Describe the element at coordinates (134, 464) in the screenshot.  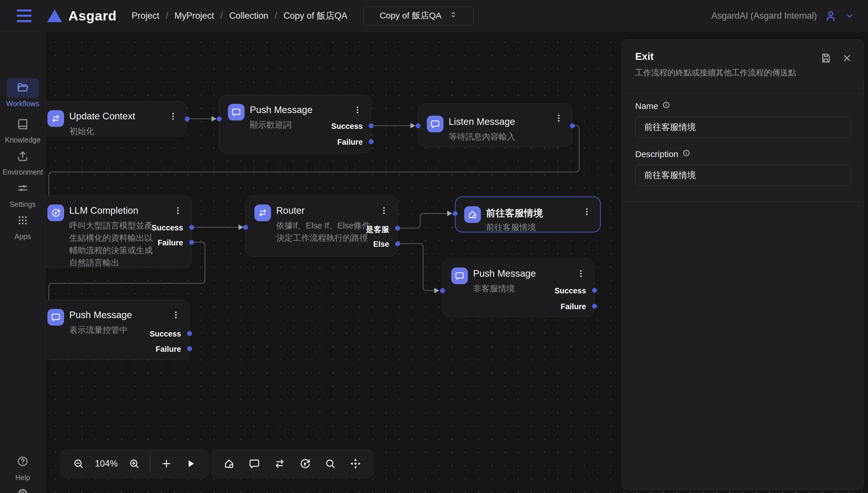
I see `zoom-in-icon` at that location.